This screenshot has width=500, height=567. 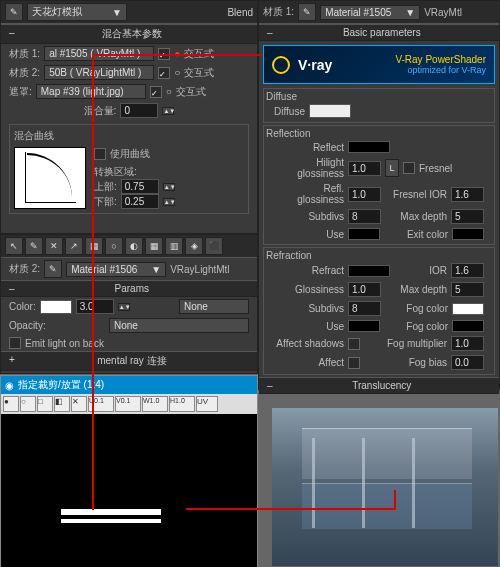 I want to click on crop-titlebar: ◉ 指定裁剪/放置 (1:4), so click(x=129, y=385).